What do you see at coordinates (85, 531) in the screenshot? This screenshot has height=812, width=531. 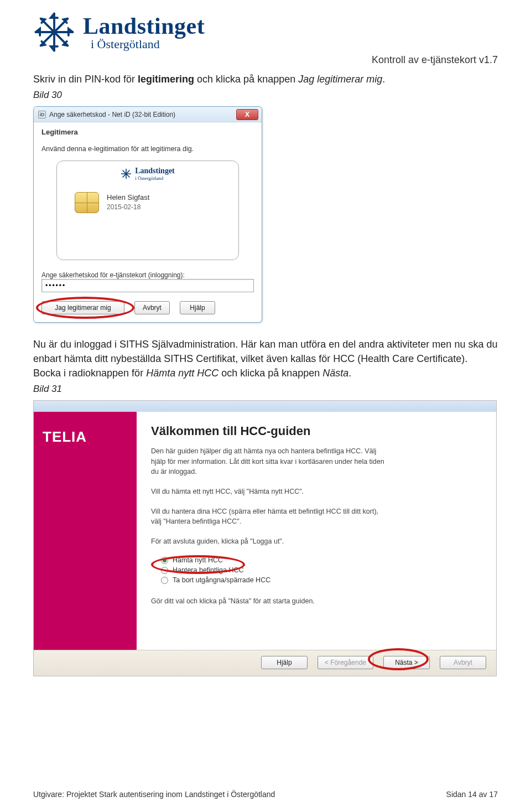 I see `hcc-sidebar: TELIA` at bounding box center [85, 531].